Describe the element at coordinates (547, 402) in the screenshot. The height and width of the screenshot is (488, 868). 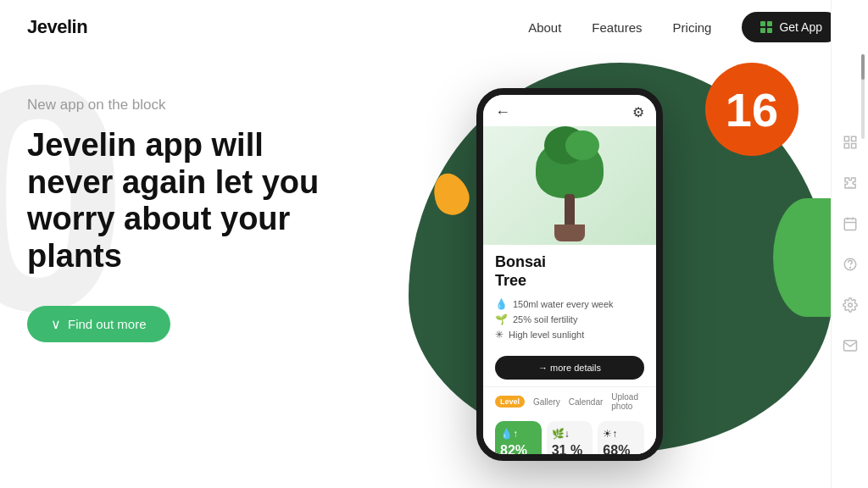
I see `tab-gallery: Gallery` at that location.